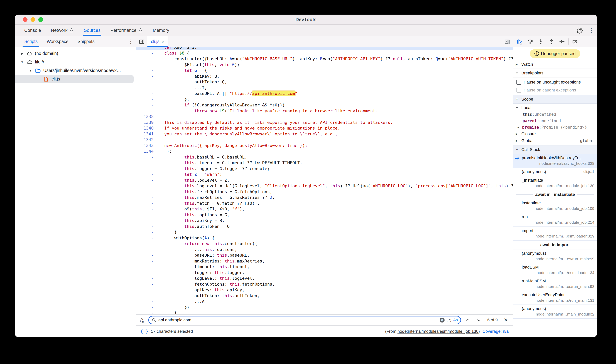  What do you see at coordinates (145, 49) in the screenshot?
I see `line-number` at bounding box center [145, 49].